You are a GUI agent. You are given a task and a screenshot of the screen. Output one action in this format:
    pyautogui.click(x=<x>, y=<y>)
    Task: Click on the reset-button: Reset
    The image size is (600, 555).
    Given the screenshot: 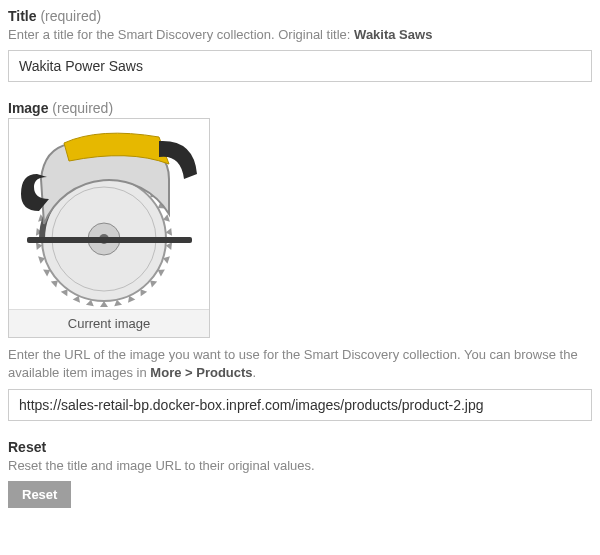 What is the action you would take?
    pyautogui.click(x=40, y=494)
    